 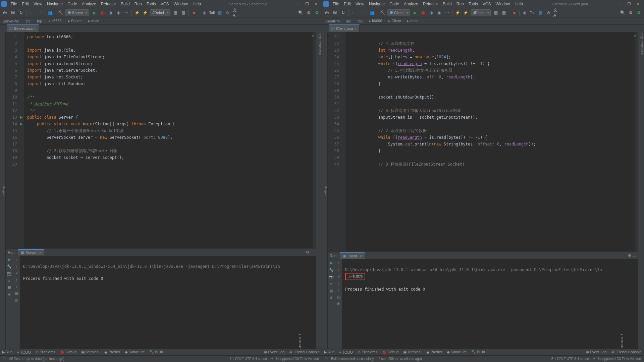 What do you see at coordinates (126, 13) in the screenshot?
I see `more-run-icon: ⋯` at bounding box center [126, 13].